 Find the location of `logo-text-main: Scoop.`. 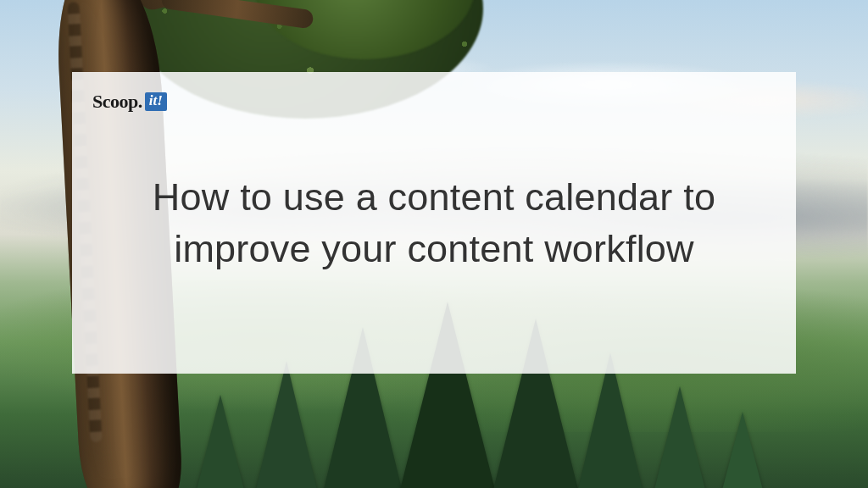

logo-text-main: Scoop. is located at coordinates (117, 102).